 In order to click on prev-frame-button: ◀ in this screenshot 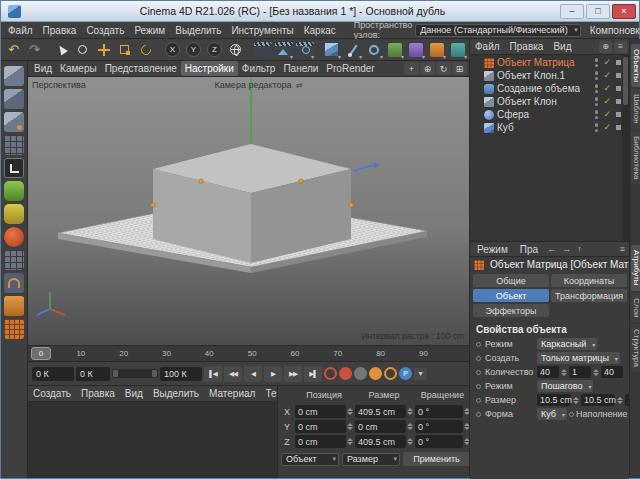, I will do `click(253, 374)`.